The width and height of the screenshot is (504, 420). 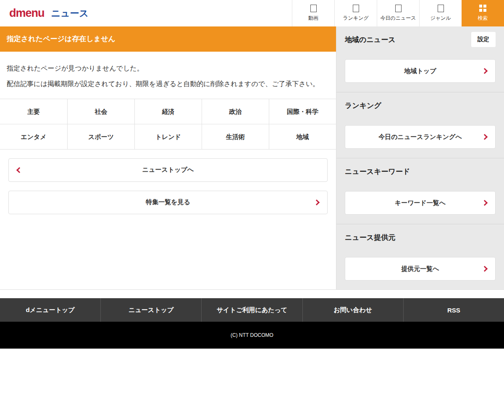 What do you see at coordinates (420, 55) in the screenshot?
I see `sidebar-section-region-news: 地域のニュース 設定 地域トップ` at bounding box center [420, 55].